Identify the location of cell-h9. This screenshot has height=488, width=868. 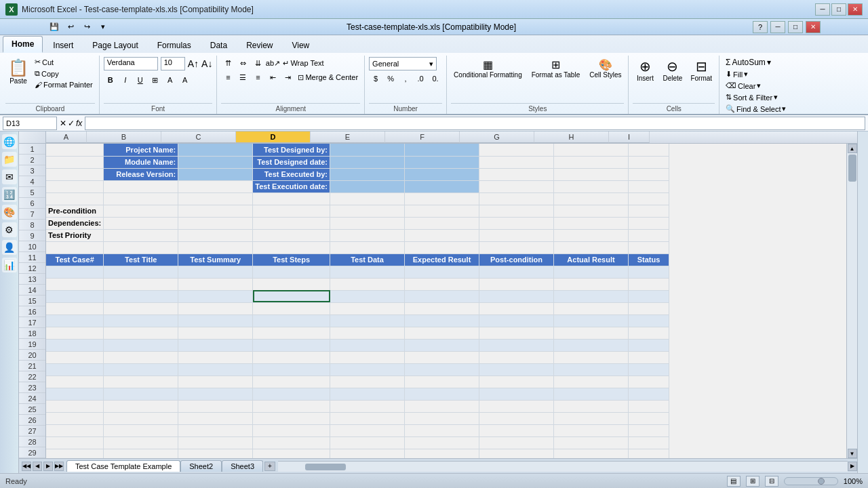
(591, 247).